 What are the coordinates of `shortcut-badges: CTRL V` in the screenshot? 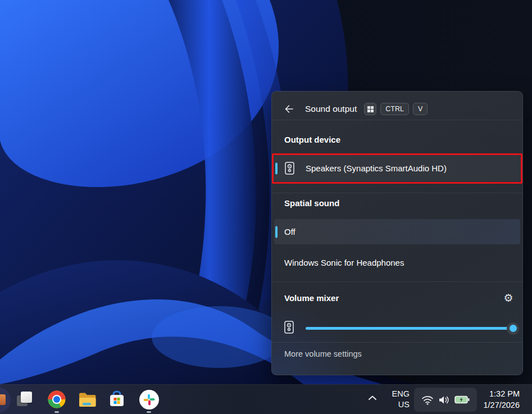 It's located at (395, 109).